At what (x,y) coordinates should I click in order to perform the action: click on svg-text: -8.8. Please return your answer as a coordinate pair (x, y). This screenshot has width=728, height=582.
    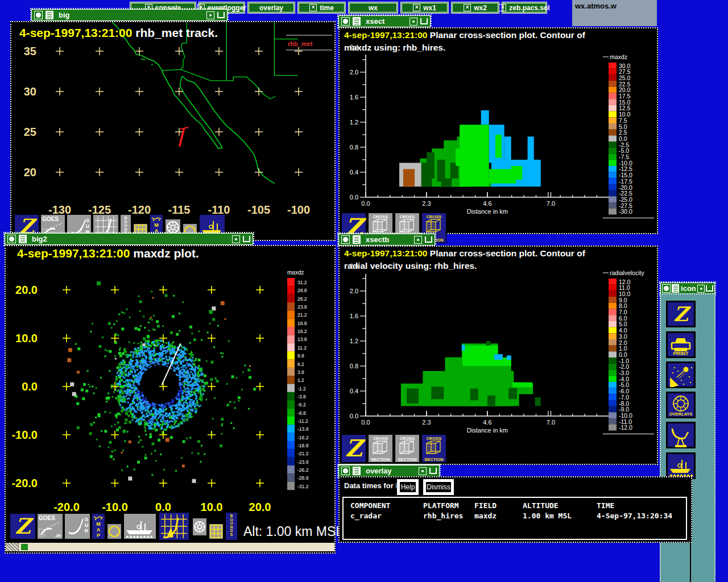
    Looking at the image, I should click on (301, 413).